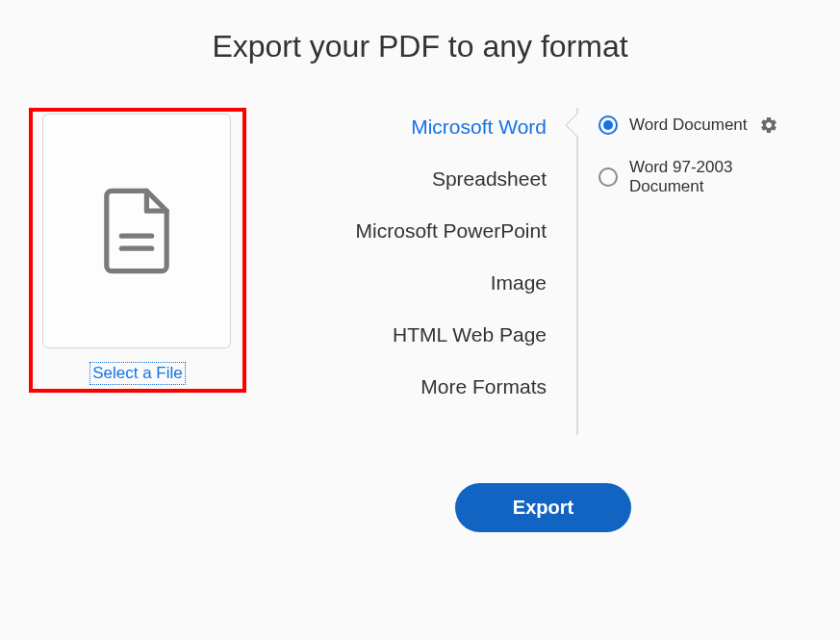 The height and width of the screenshot is (640, 840). Describe the element at coordinates (704, 177) in the screenshot. I see `option-word-97-2003: Word 97-2003 Document` at that location.